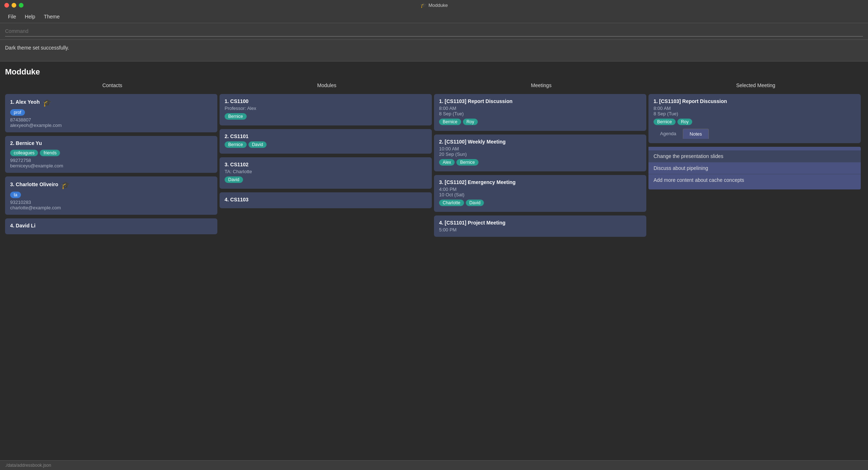  I want to click on module-code-1: 1. CS1100, so click(326, 101).